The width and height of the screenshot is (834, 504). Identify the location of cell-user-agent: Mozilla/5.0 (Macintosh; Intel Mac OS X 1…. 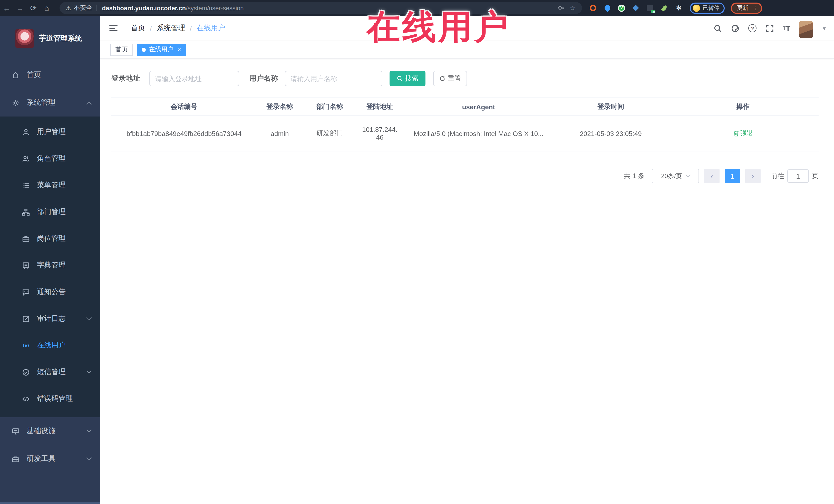
(479, 133).